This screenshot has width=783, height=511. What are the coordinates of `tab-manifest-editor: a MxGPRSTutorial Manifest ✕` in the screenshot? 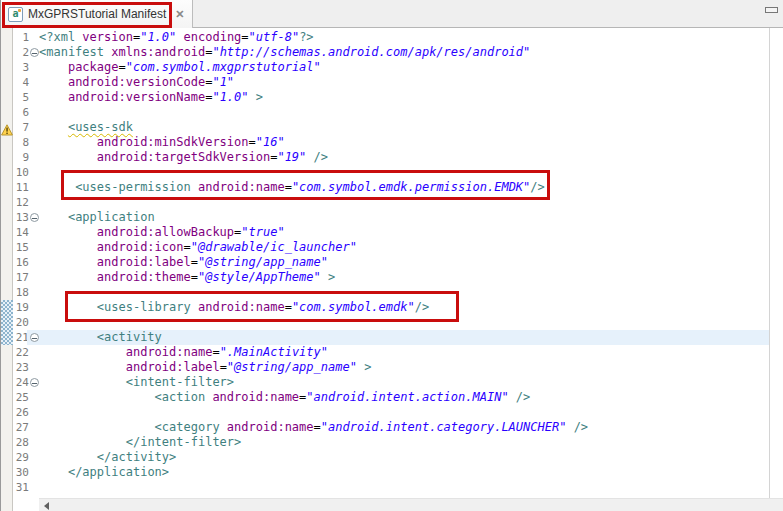 It's located at (97, 14).